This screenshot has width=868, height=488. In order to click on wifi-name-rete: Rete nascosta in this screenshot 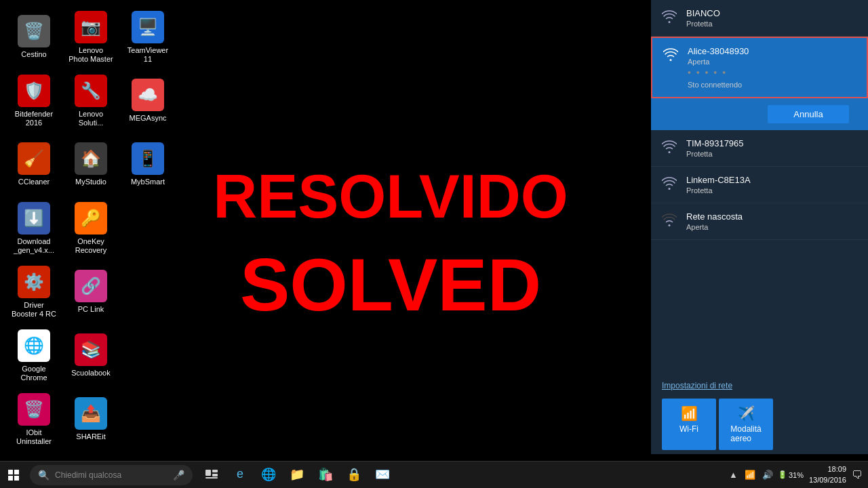, I will do `click(772, 217)`.